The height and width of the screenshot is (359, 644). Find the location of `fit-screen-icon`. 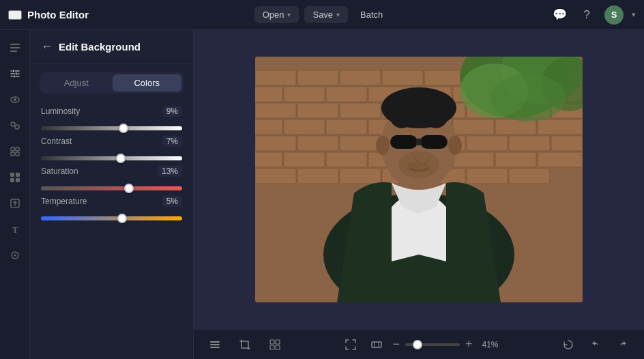

fit-screen-icon is located at coordinates (351, 345).